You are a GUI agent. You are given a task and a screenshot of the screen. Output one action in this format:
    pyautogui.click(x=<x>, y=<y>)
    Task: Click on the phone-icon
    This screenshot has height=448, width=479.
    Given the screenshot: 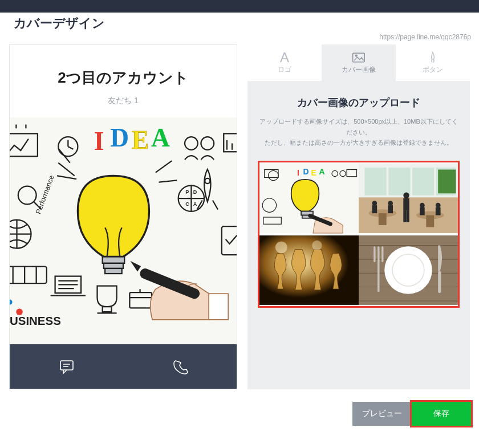 What is the action you would take?
    pyautogui.click(x=180, y=366)
    